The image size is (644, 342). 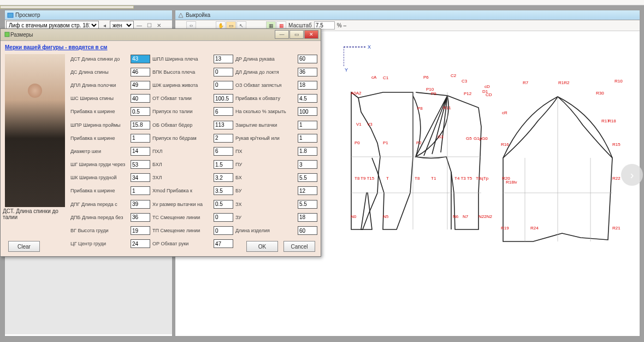 What do you see at coordinates (10, 15) in the screenshot?
I see `preview-icon` at bounding box center [10, 15].